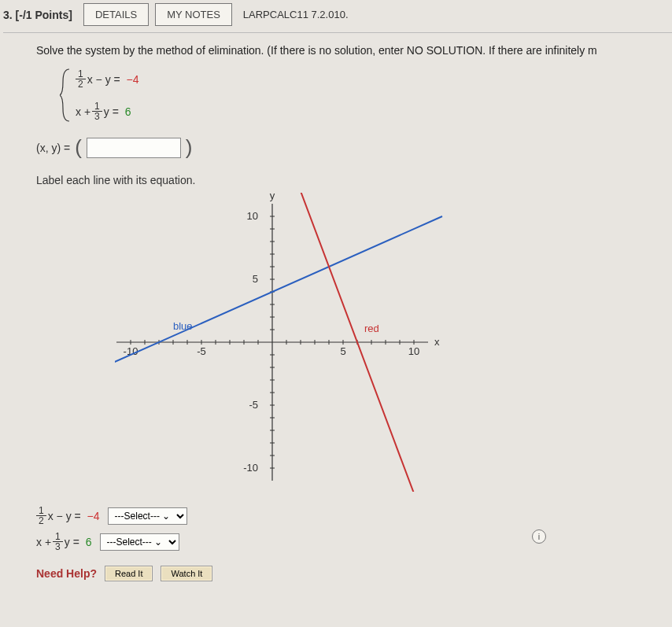  What do you see at coordinates (66, 574) in the screenshot?
I see `need-help-label: Need Help?` at bounding box center [66, 574].